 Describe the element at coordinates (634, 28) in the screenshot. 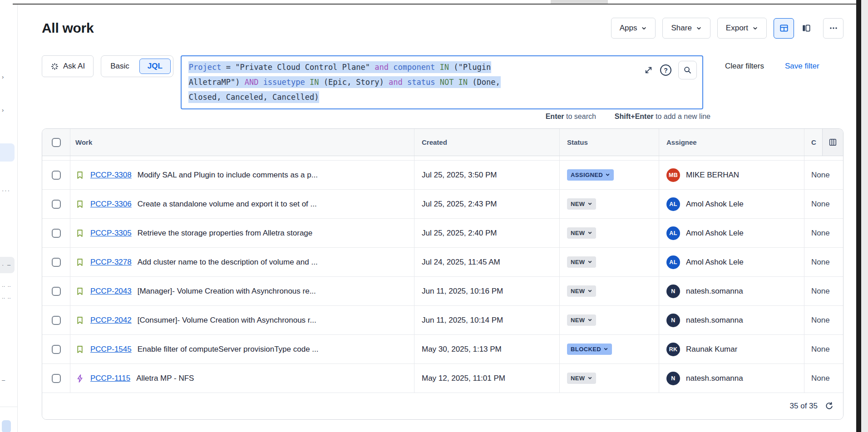

I see `apps-button: Apps` at that location.